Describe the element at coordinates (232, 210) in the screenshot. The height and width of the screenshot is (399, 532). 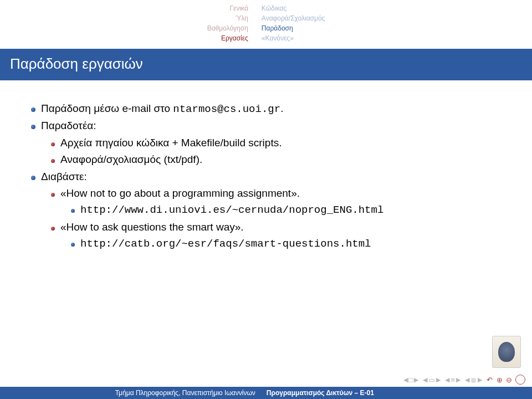
I see `url-link: http://www.di.uniovi.es/~cernuda/noprog_…` at that location.